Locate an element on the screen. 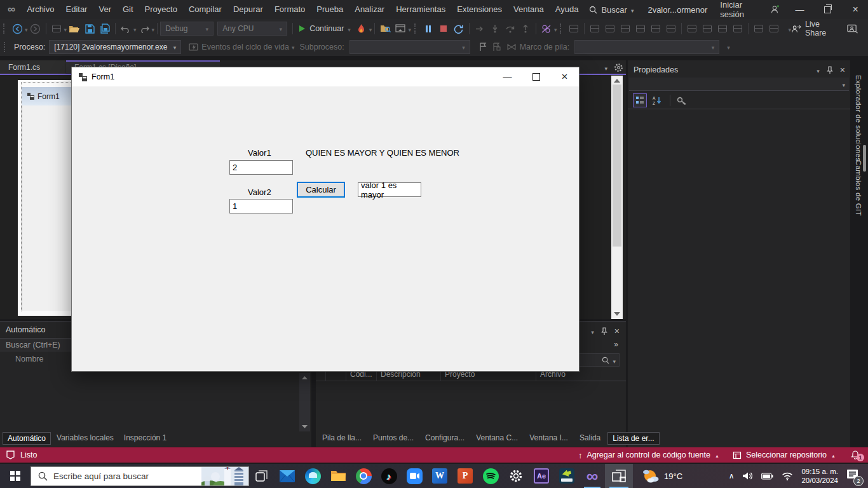  align-centers-button is located at coordinates (610, 29).